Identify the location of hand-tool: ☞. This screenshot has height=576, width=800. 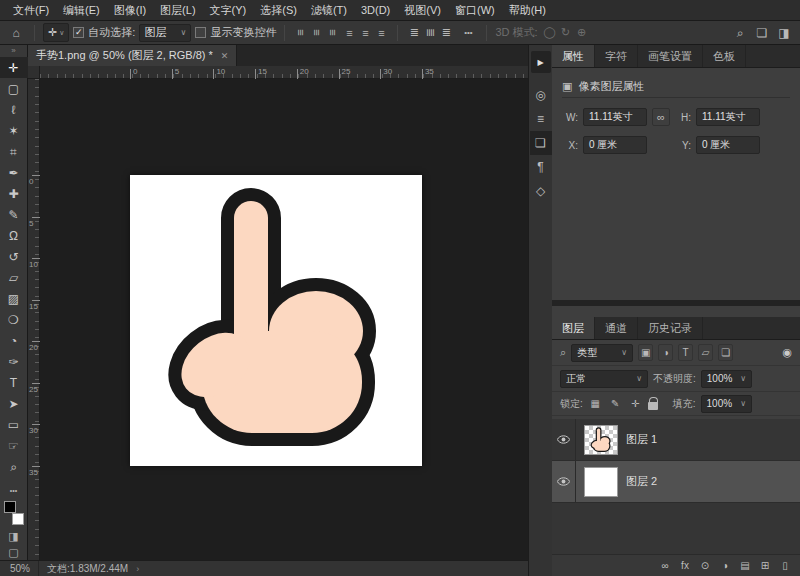
(14, 446).